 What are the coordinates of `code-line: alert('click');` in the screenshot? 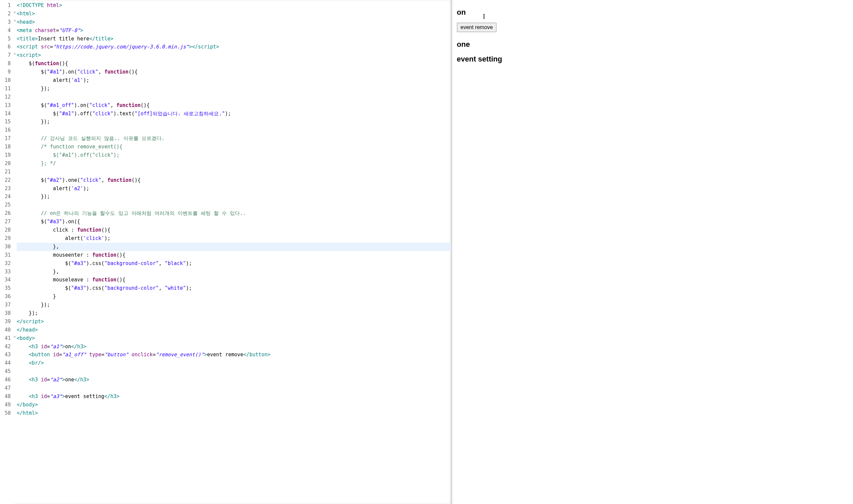 It's located at (234, 238).